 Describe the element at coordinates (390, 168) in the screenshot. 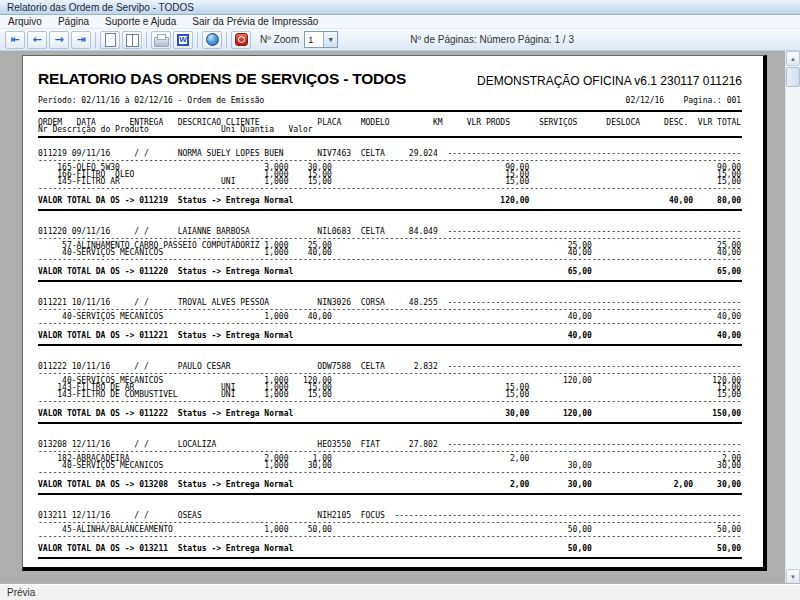

I see `item-total-value: 90,00` at that location.